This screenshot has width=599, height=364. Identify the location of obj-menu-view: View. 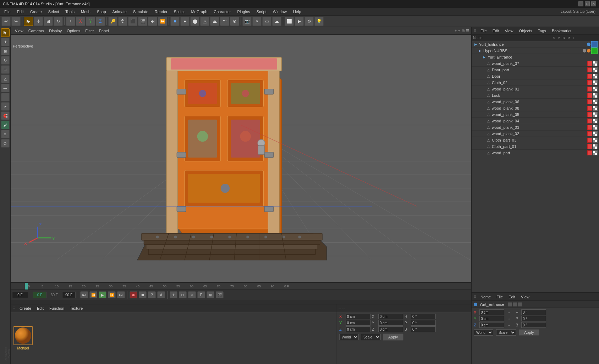
(509, 31).